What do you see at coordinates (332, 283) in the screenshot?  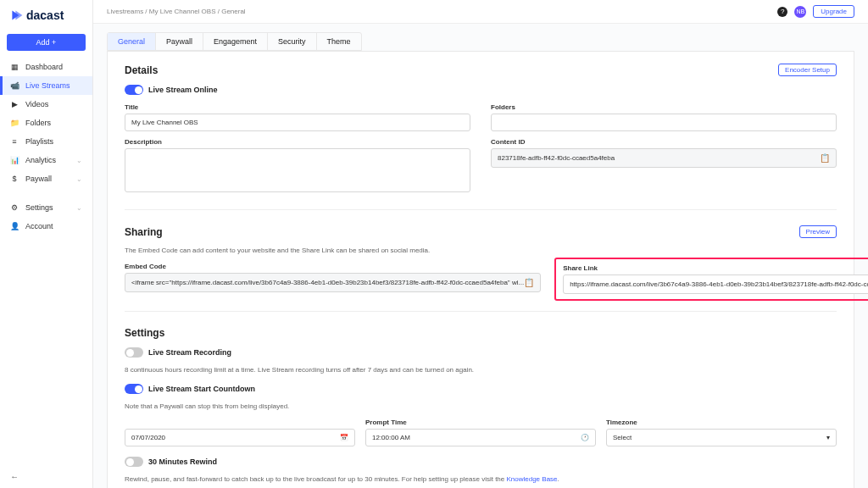 I see `embed-code-field: <iframe src="https://iframe.dacast.com/l…` at bounding box center [332, 283].